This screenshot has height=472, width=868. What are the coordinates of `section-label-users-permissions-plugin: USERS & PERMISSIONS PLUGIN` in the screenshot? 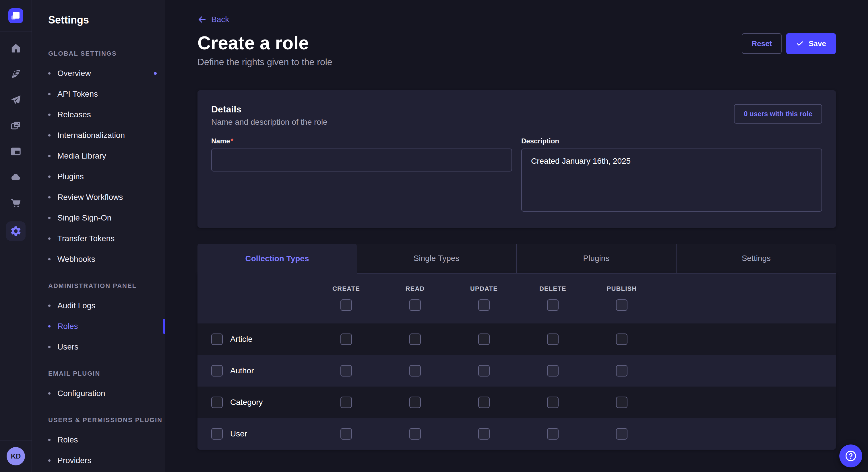 It's located at (106, 420).